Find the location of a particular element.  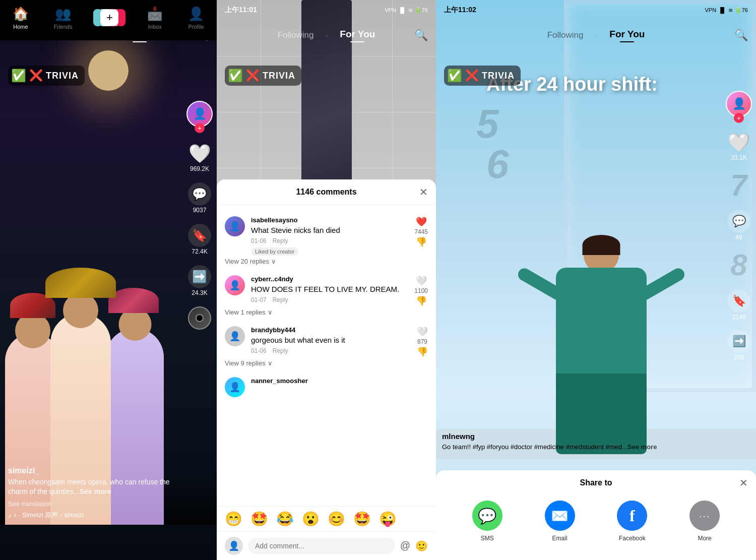

comment-item-4: 👤 nanner_smoosher is located at coordinates (327, 387).